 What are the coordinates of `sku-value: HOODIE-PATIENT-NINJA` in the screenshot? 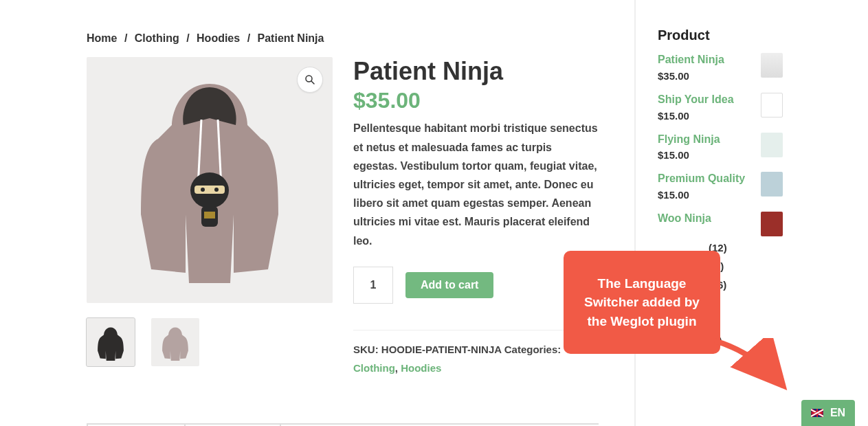 It's located at (441, 349).